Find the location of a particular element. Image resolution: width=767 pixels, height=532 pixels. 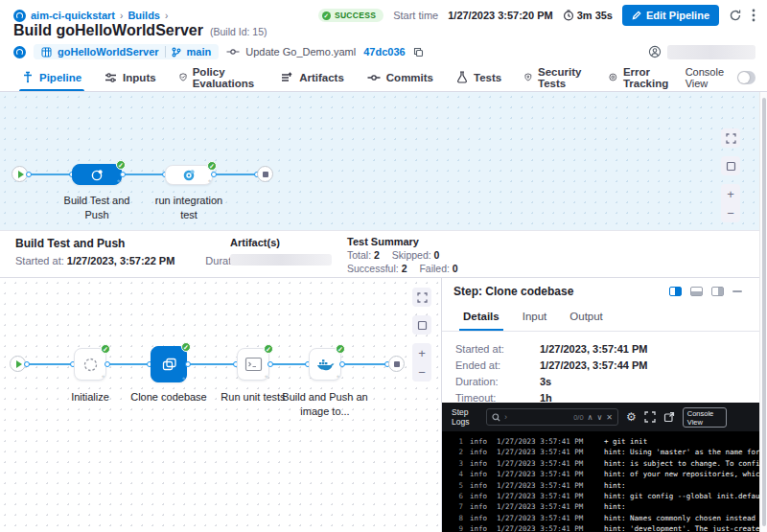

field-value: 1/27/2023, 3:57:44 PM is located at coordinates (594, 366).